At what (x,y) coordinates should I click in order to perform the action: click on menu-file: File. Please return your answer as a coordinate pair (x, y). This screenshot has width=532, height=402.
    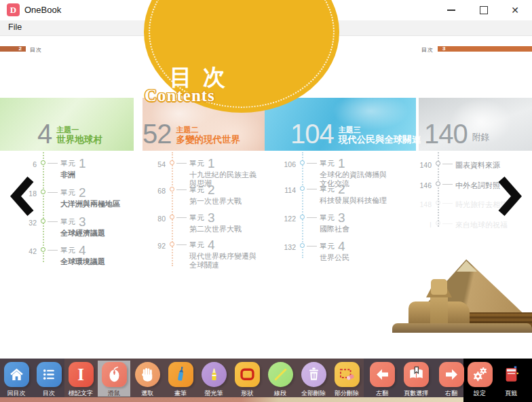
    Looking at the image, I should click on (15, 27).